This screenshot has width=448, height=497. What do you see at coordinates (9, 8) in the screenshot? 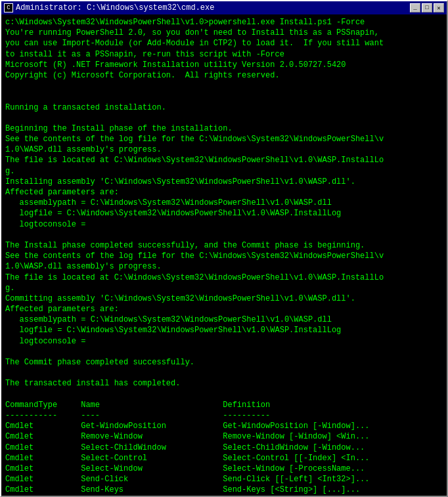
I see `cmd-icon: C` at bounding box center [9, 8].